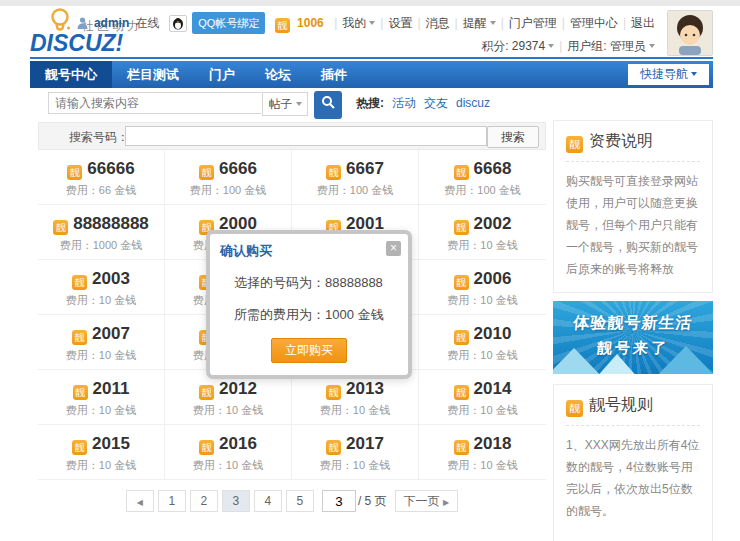 Image resolution: width=740 pixels, height=541 pixels. I want to click on header-menu-item: 设置, so click(400, 23).